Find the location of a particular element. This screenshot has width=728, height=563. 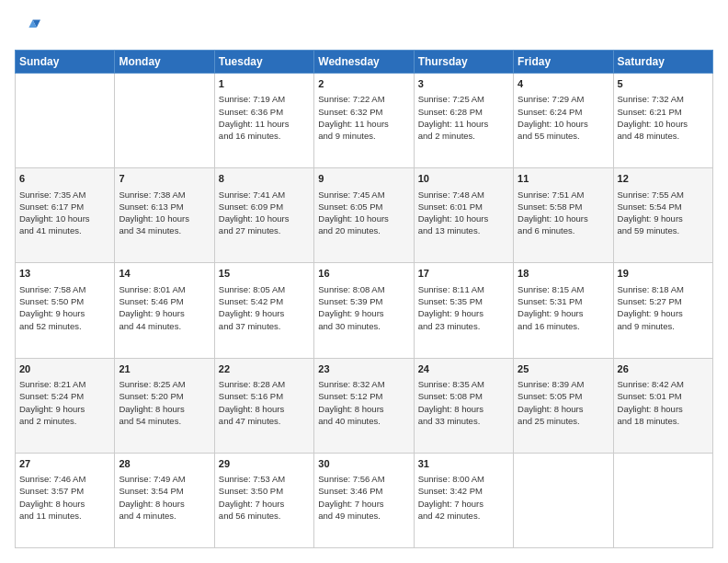

weekday-header-row: SundayMondayTuesdayWednesdayThursdayFrid… is located at coordinates (364, 63).